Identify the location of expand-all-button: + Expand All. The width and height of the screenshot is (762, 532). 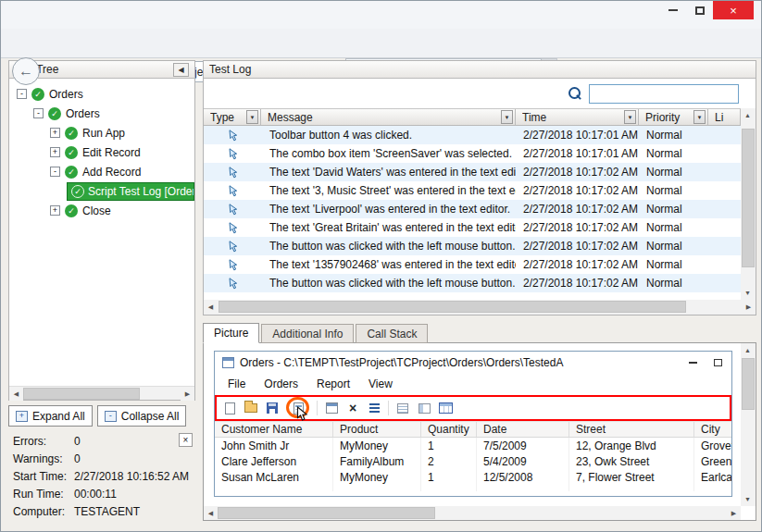
(50, 416).